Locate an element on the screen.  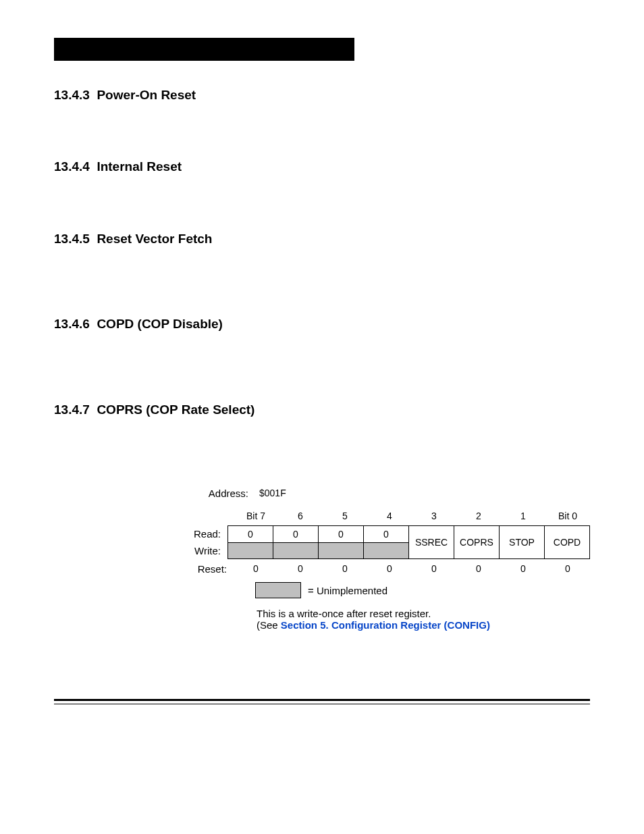
bit6-read: 0 is located at coordinates (296, 535).